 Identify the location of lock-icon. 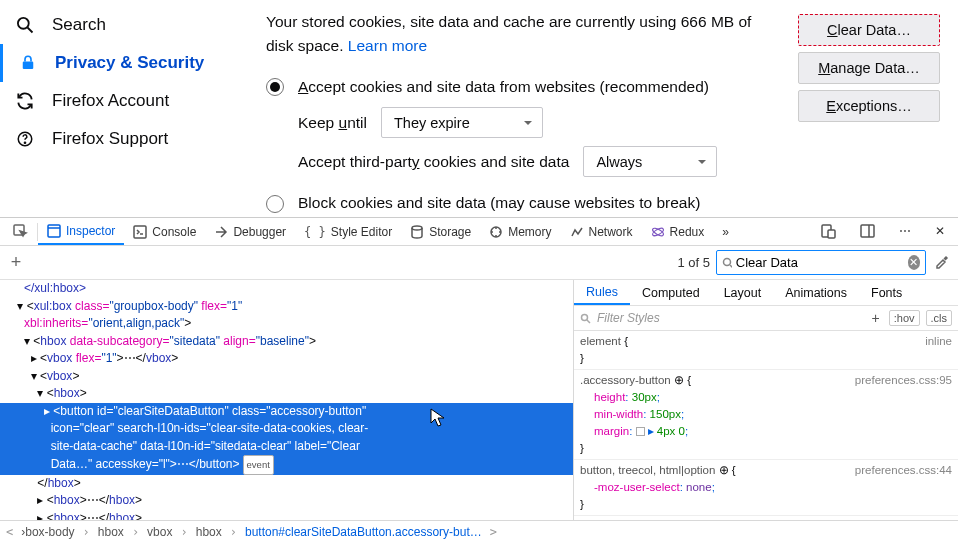
(28, 63).